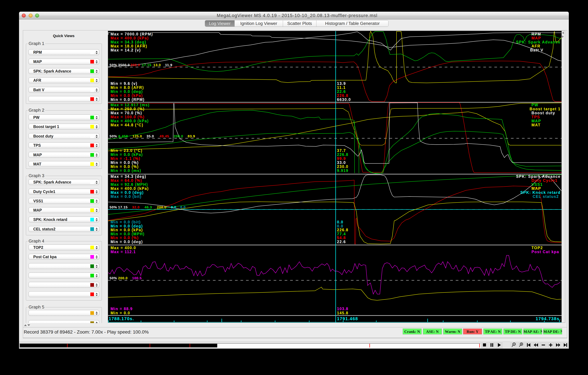  What do you see at coordinates (126, 181) in the screenshot?
I see `svg-text: Max = 64.0 (%)` at bounding box center [126, 181].